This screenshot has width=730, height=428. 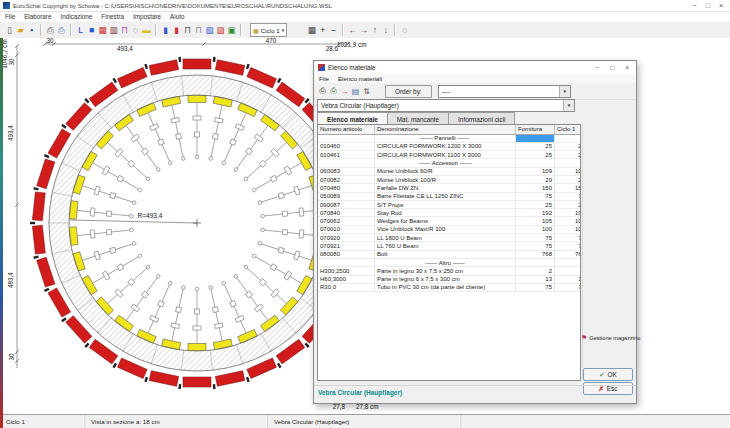 I want to click on table-row: 010461CIRCULAR FORMWORK 1100 X 30002525, so click(x=449, y=155).